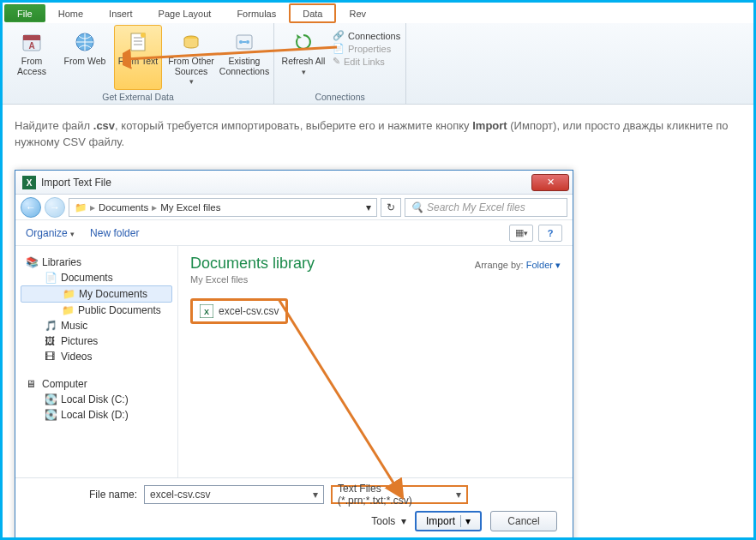  What do you see at coordinates (55, 207) in the screenshot?
I see `forward-button: →` at bounding box center [55, 207].